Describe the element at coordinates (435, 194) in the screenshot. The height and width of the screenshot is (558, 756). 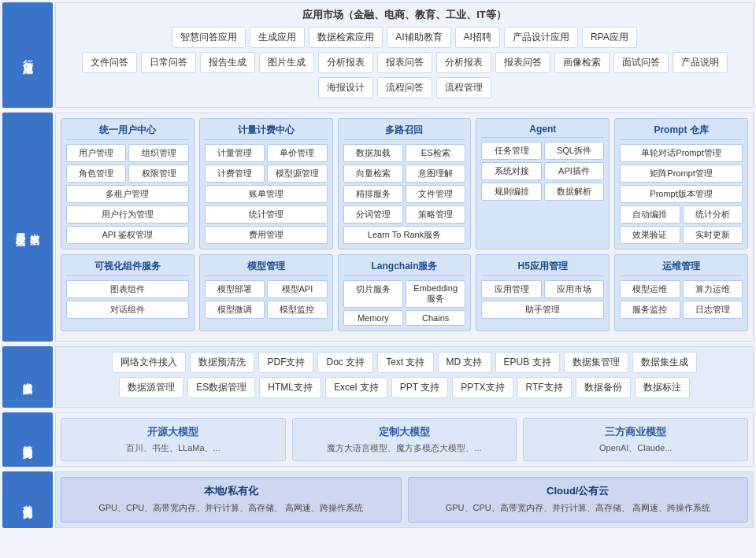
I see `btn-item: 文件管理` at that location.